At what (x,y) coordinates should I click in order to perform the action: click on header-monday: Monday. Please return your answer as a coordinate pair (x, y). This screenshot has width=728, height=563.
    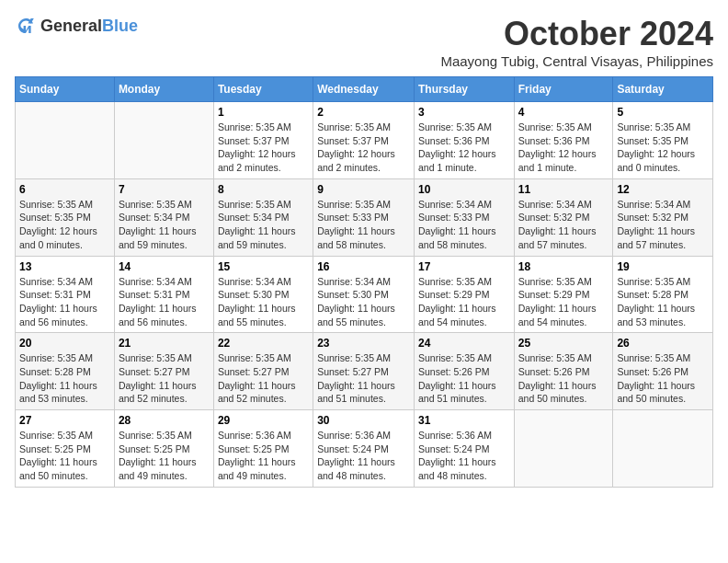
    Looking at the image, I should click on (164, 90).